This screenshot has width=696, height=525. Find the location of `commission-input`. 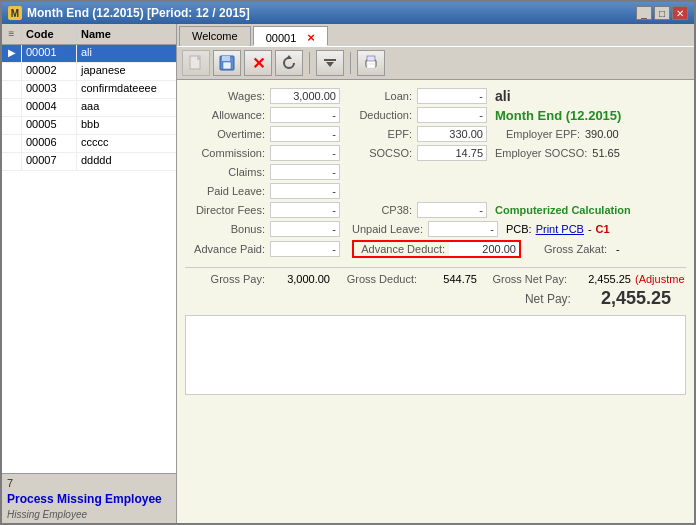

commission-input is located at coordinates (305, 153).